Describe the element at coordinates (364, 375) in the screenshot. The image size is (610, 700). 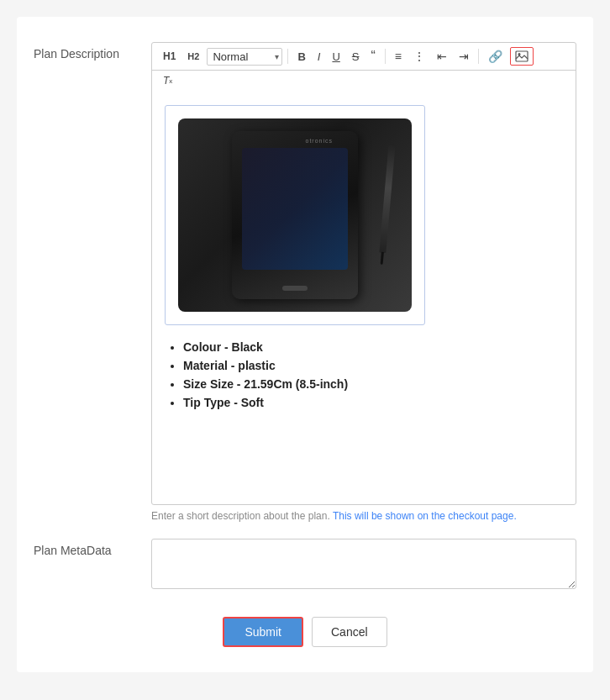
I see `product-specs: Colour - Black Material - plastic Size S…` at that location.